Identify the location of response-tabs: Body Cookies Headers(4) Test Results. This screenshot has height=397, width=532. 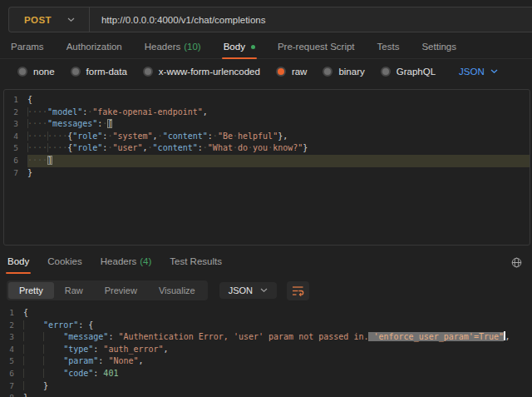
(266, 260).